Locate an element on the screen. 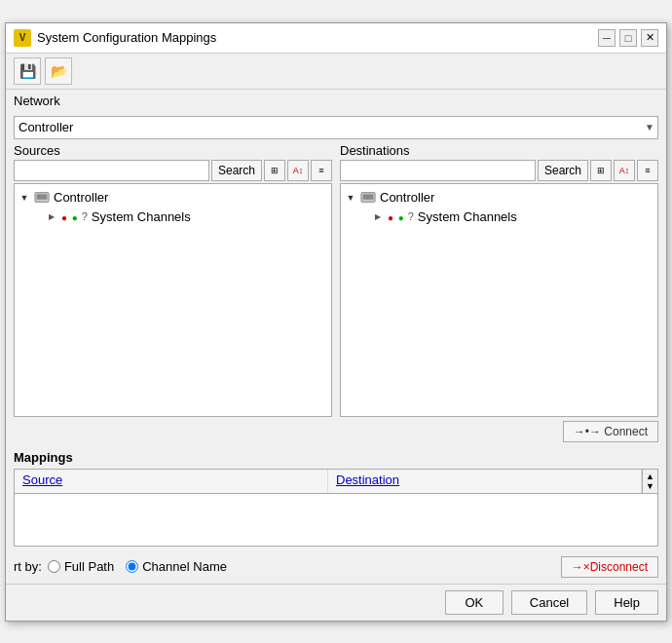 Image resolution: width=672 pixels, height=643 pixels. destinations-child-arrow: ▶ is located at coordinates (378, 216).